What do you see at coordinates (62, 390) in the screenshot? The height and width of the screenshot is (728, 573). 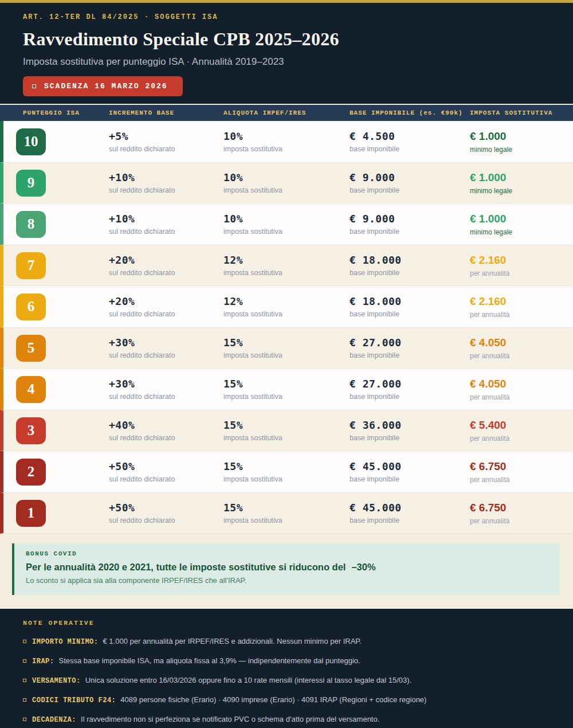 I see `score-cell: 4` at bounding box center [62, 390].